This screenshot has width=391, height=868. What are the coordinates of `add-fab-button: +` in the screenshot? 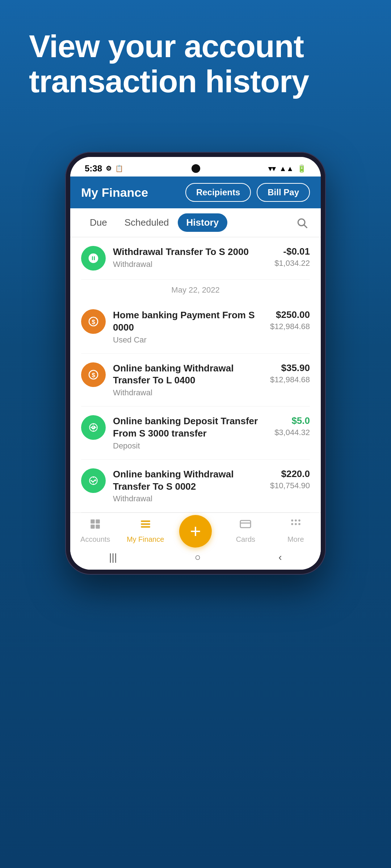 It's located at (196, 531).